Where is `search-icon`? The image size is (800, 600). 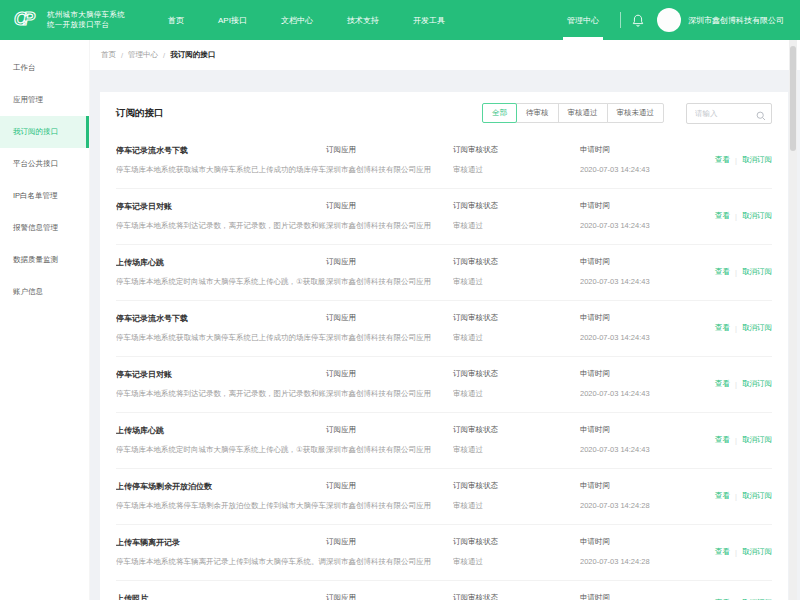 search-icon is located at coordinates (761, 116).